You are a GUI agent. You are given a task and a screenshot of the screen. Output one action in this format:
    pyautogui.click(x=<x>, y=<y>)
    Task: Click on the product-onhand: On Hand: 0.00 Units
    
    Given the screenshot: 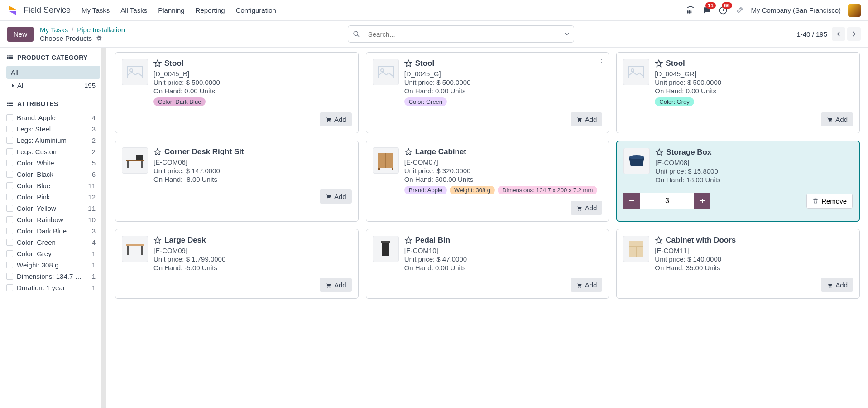 What is the action you would take?
    pyautogui.click(x=504, y=91)
    